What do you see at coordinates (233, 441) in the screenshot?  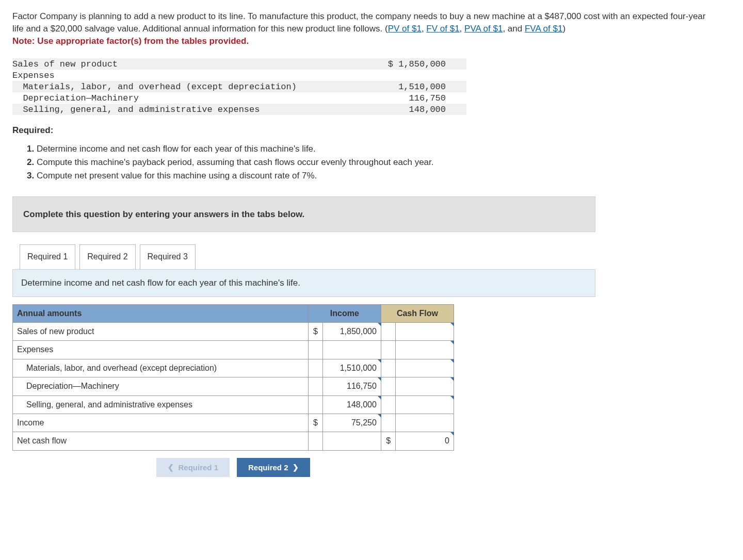 I see `table-row: Net cash flow$0` at bounding box center [233, 441].